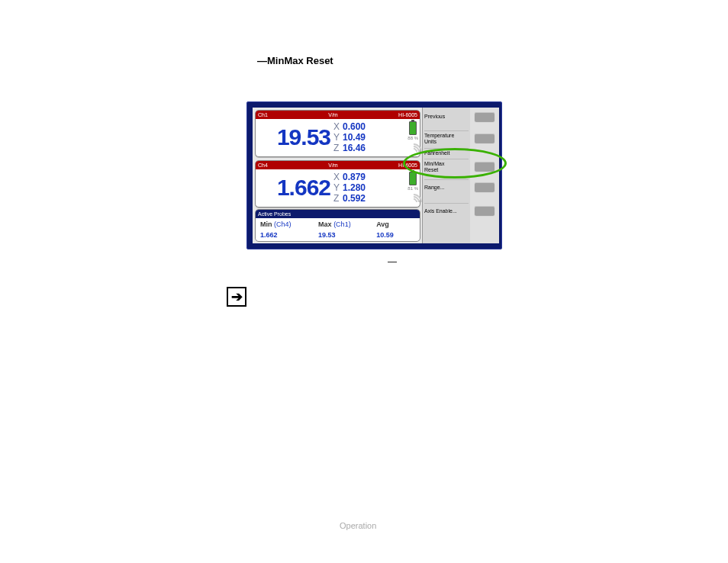 This screenshot has width=728, height=563. I want to click on ch4-model: HI-6005, so click(407, 165).